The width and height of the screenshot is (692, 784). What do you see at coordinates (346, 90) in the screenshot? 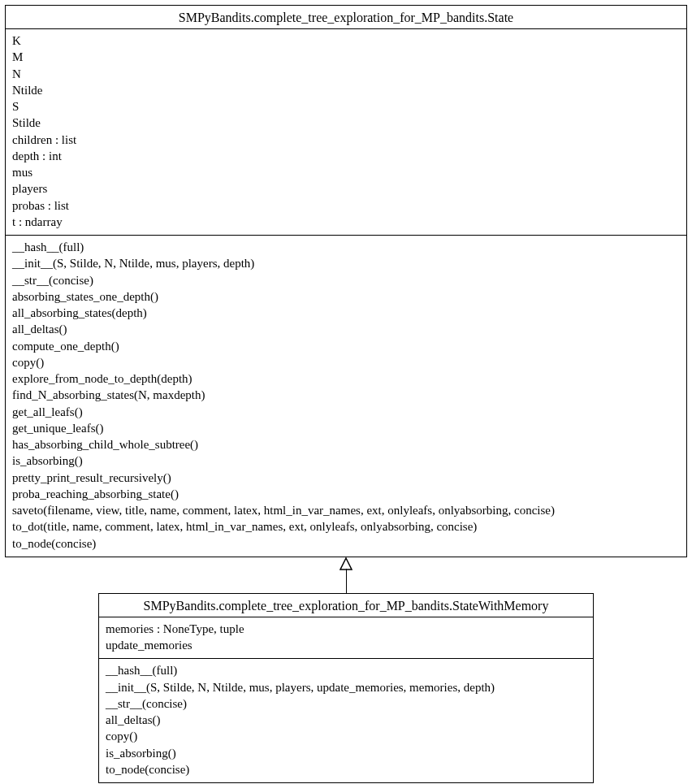
I see `attr: Ntilde` at bounding box center [346, 90].